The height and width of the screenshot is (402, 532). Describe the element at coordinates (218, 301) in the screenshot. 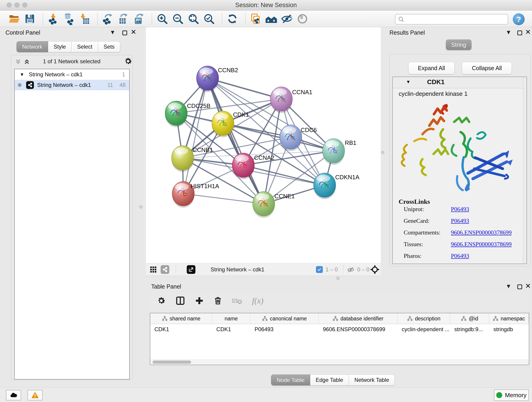

I see `delete-column-trash-icon` at that location.